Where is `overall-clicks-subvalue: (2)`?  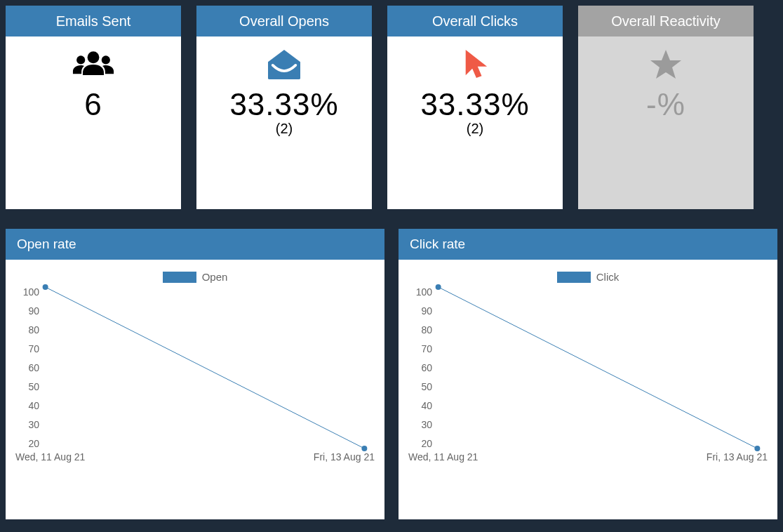 overall-clicks-subvalue: (2) is located at coordinates (475, 129).